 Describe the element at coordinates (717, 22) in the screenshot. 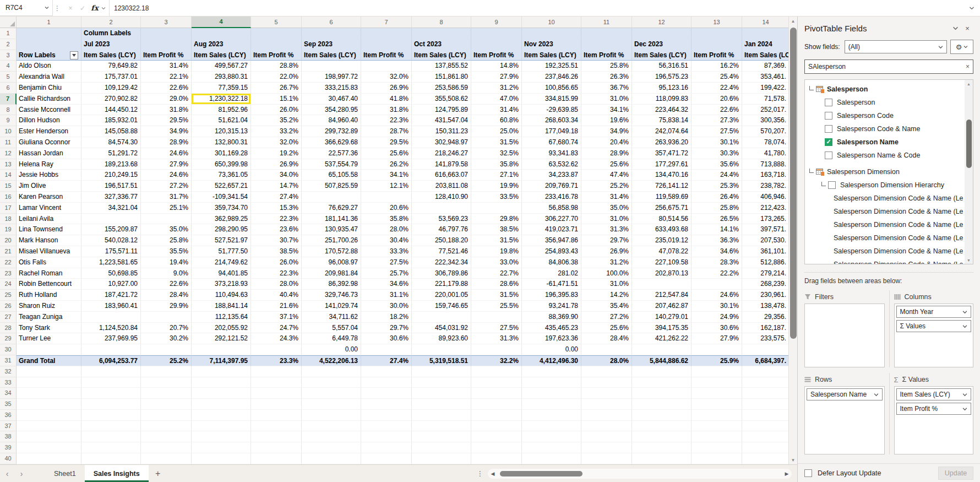

I see `column-header-13: 13` at that location.